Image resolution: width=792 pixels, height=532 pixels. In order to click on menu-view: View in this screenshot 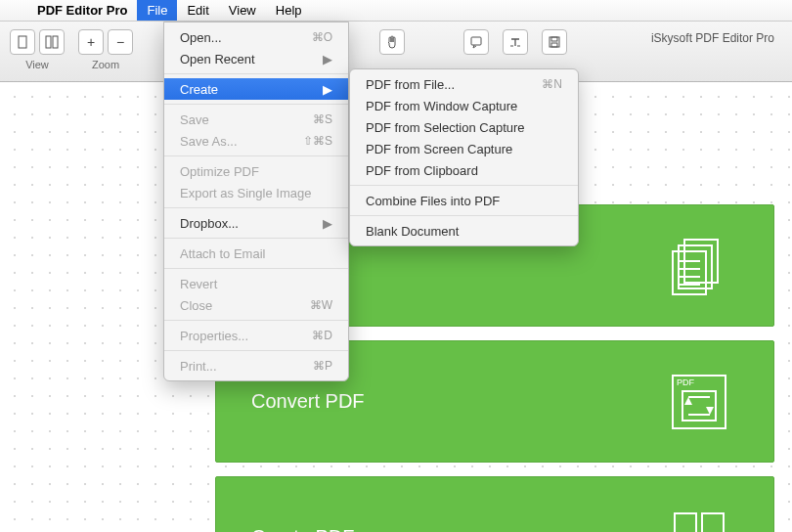, I will do `click(242, 10)`.